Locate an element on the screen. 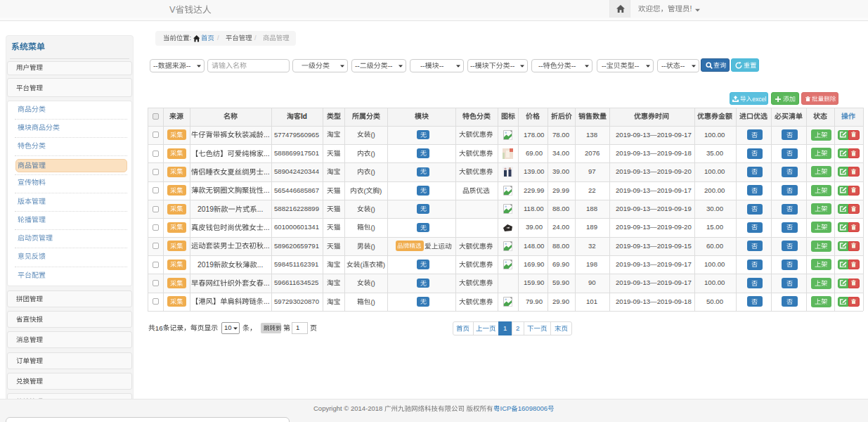 The height and width of the screenshot is (422, 868). svg-text: 69.90 is located at coordinates (561, 264).